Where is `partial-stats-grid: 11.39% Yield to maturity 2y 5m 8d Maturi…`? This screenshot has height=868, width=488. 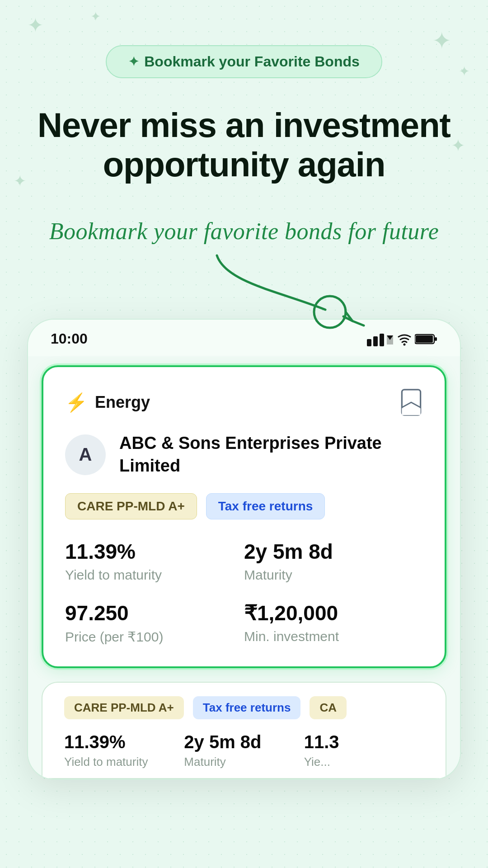 partial-stats-grid: 11.39% Yield to maturity 2y 5m 8d Maturi… is located at coordinates (244, 750).